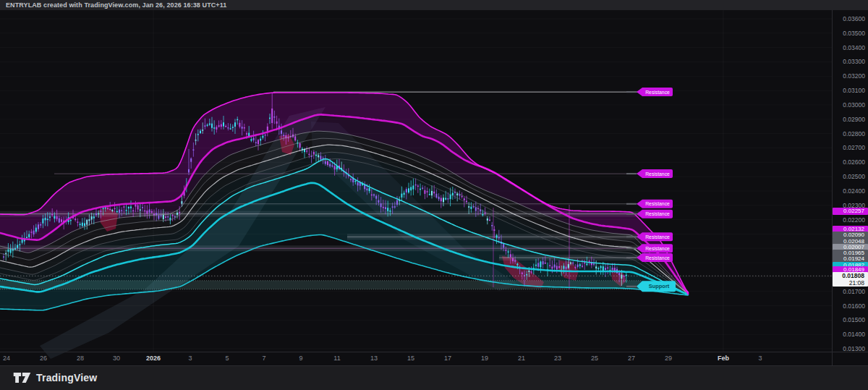  Describe the element at coordinates (854, 76) in the screenshot. I see `price-tick-label: 0.03200` at that location.